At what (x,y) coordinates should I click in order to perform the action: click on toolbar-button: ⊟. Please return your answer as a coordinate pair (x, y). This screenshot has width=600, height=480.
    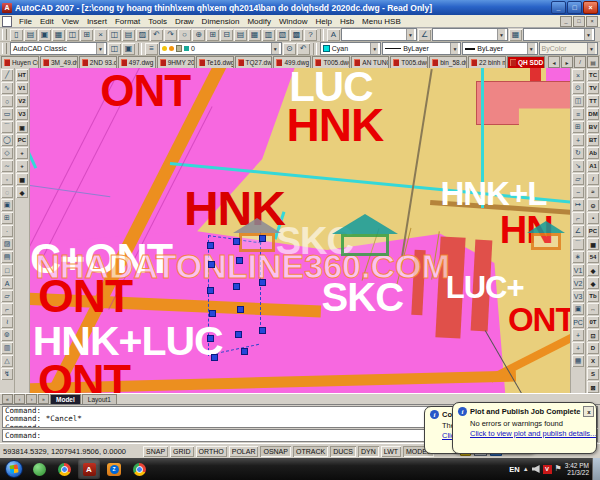
    Looking at the image, I should click on (226, 35).